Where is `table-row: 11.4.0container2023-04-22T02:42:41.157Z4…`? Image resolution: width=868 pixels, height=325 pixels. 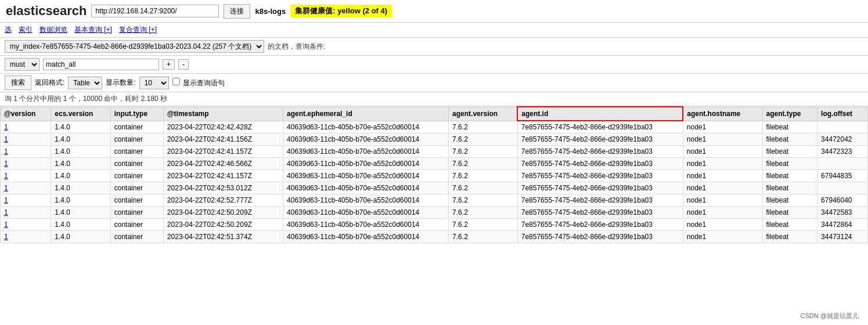
table-row: 11.4.0container2023-04-22T02:42:41.157Z4… is located at coordinates (434, 176).